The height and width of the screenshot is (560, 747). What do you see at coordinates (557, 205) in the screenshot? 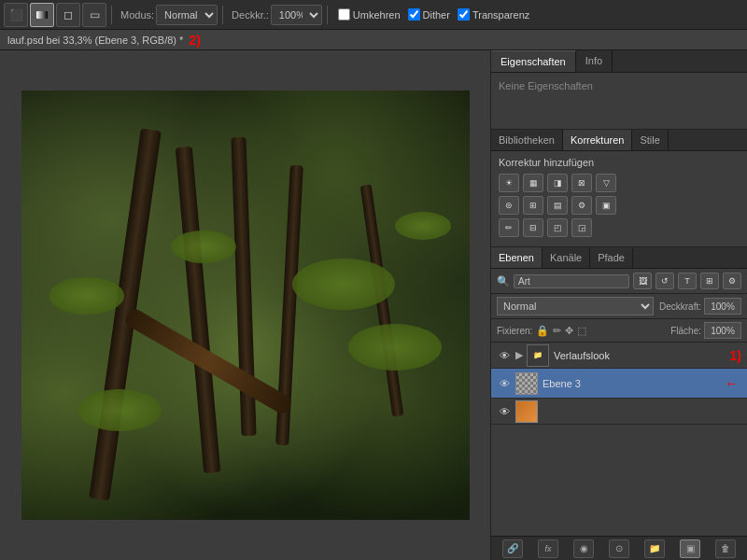
I see `korr-icon-bw: ▤` at bounding box center [557, 205].